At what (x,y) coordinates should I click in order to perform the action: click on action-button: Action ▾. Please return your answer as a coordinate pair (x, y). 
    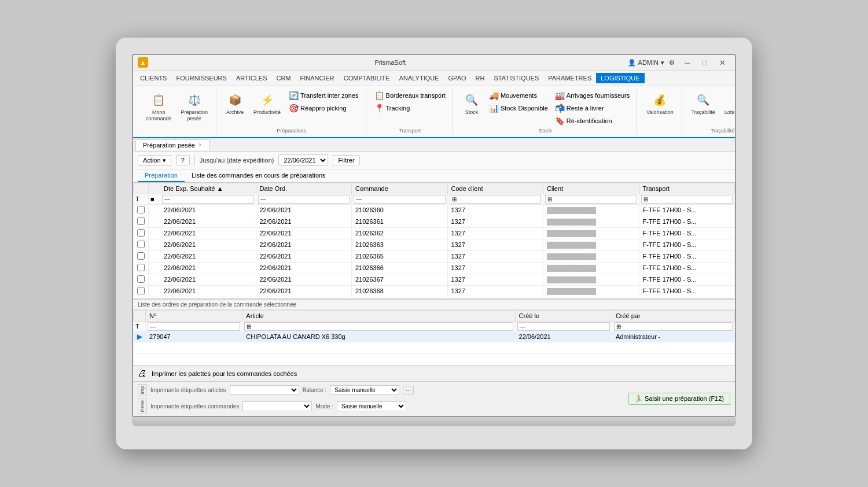
    Looking at the image, I should click on (155, 161).